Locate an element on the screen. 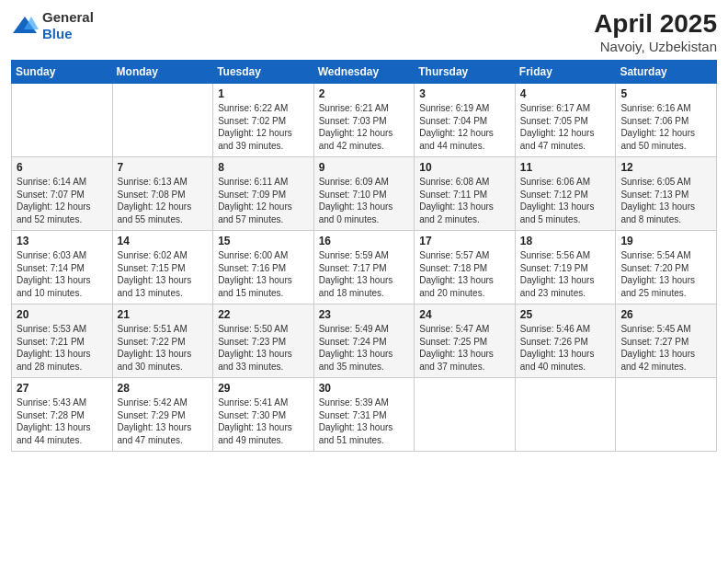 The height and width of the screenshot is (563, 728). week-row-3: 13Sunrise: 6:03 AM Sunset: 7:14 PM Dayli… is located at coordinates (364, 268).